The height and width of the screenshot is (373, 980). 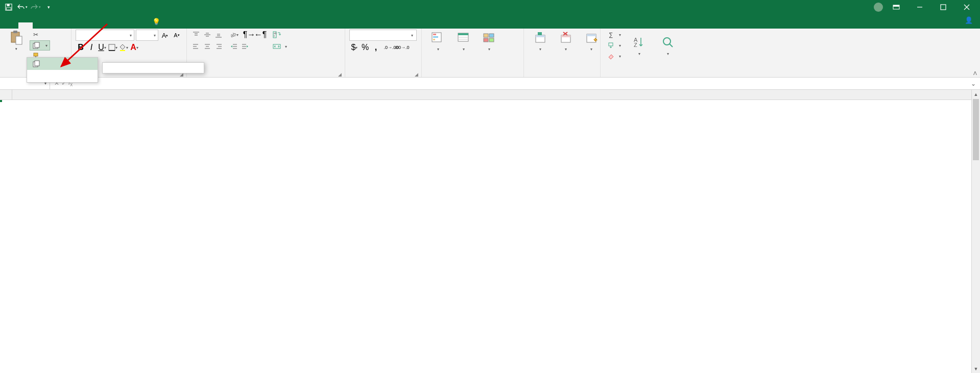 I want to click on number-format-combo: ▾, so click(x=383, y=35).